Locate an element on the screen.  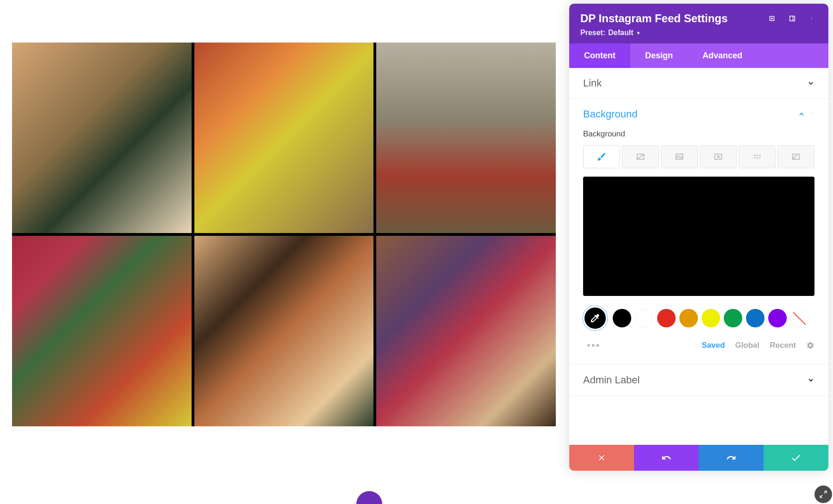
background-type-tabs is located at coordinates (699, 157).